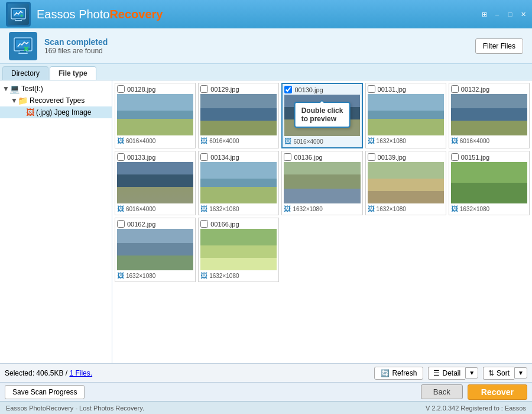 The height and width of the screenshot is (414, 532). I want to click on dim-value-1: 6016×4000, so click(141, 141).